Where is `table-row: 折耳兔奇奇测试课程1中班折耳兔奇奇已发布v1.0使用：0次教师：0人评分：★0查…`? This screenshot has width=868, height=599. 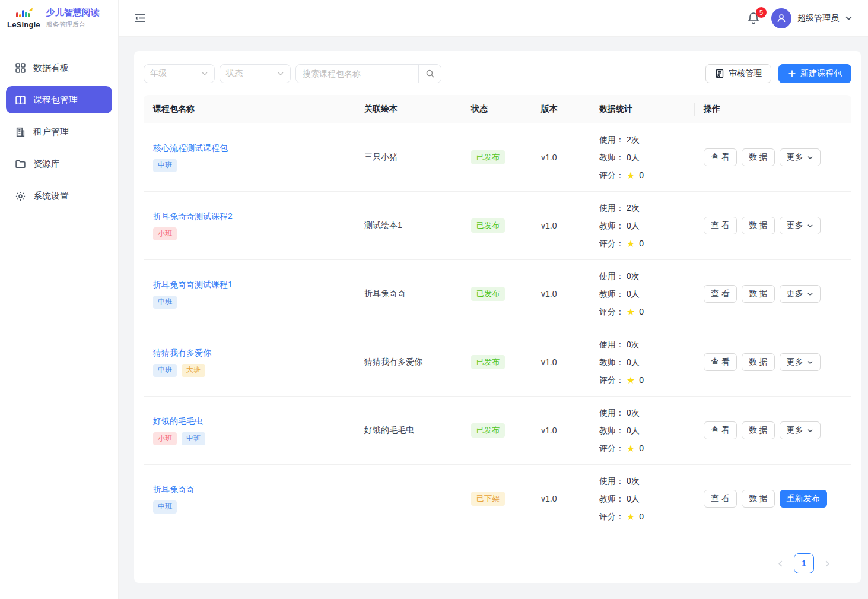 table-row: 折耳兔奇奇测试课程1中班折耳兔奇奇已发布v1.0使用：0次教师：0人评分：★0查… is located at coordinates (497, 294).